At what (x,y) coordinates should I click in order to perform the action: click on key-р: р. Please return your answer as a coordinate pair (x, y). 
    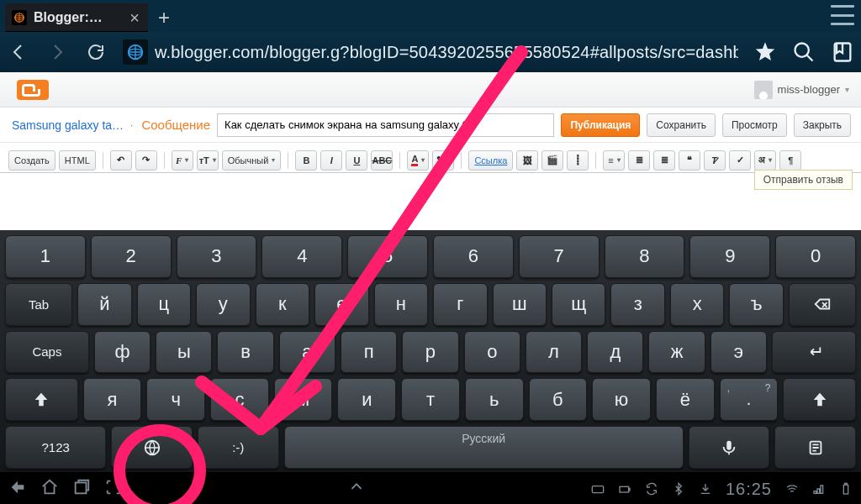
    Looking at the image, I should click on (430, 353).